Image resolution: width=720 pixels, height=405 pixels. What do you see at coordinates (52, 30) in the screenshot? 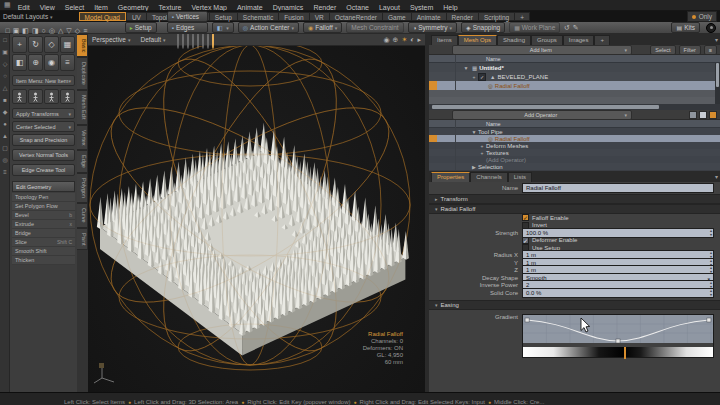
I see `redo-icon: ◎` at bounding box center [52, 30].